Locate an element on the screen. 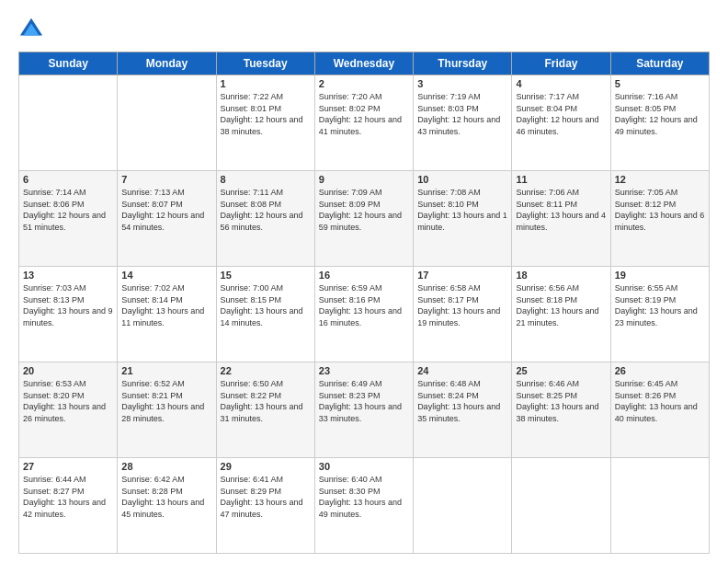  day-info: Sunrise: 7:08 AMSunset: 8:10 PMDaylight:… is located at coordinates (462, 210).